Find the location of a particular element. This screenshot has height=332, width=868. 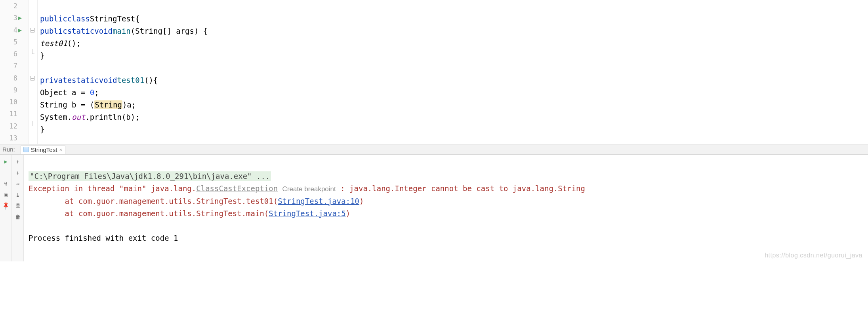

editor-gutter: 2 3▶ 4▶ 5 6 7 8 9 10 11 12 13 is located at coordinates (14, 72).